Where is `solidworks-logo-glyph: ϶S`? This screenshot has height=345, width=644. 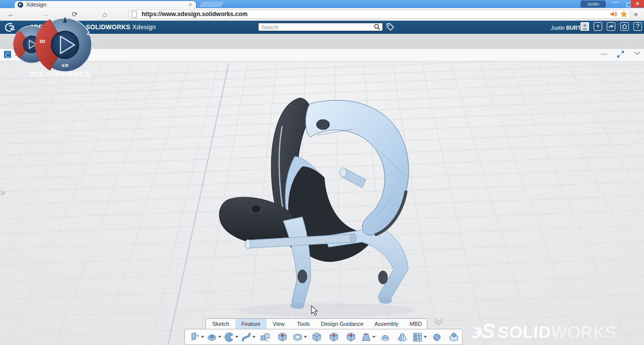
solidworks-logo-glyph: ϶S is located at coordinates (483, 331).